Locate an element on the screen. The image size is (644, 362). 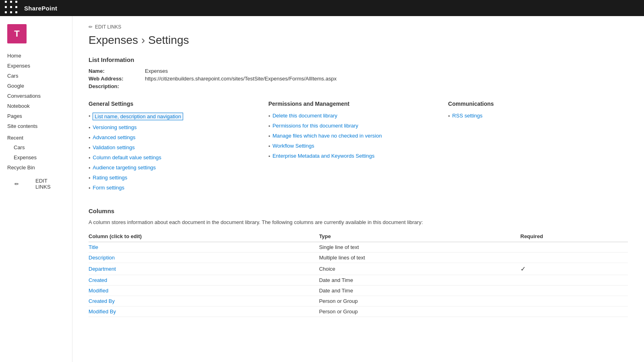
site-logo: T is located at coordinates (17, 34).